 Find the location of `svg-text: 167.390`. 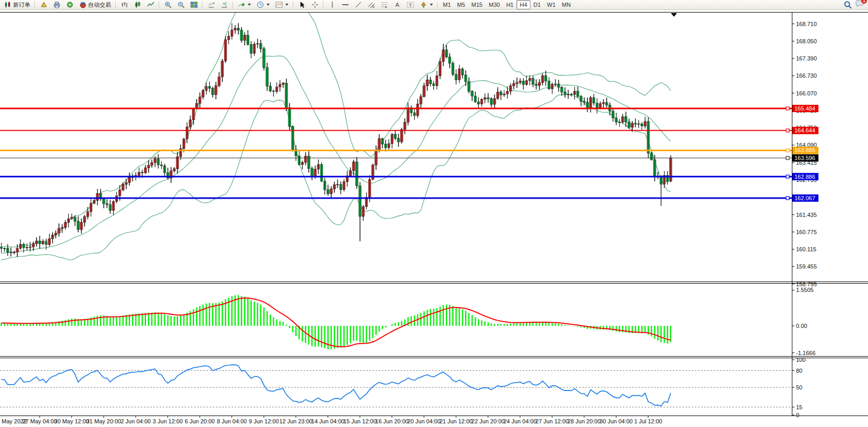

svg-text: 167.390 is located at coordinates (806, 58).